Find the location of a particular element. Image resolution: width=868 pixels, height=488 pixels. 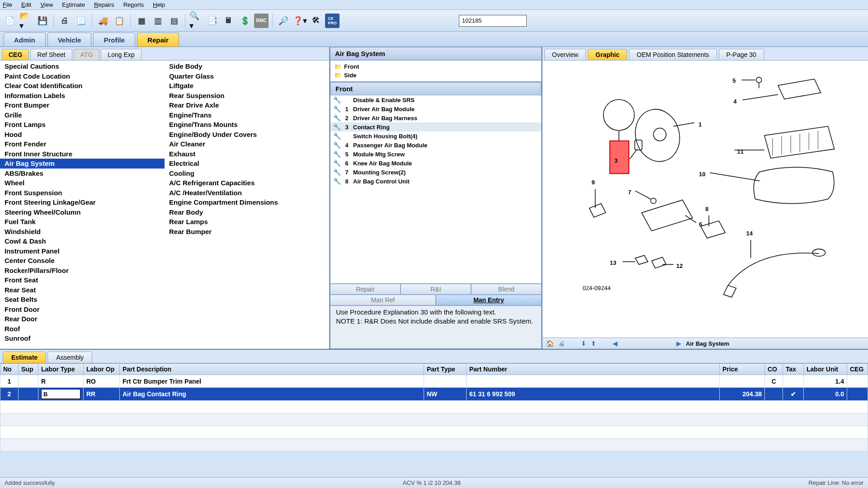

vehicle-icon: 🚚 is located at coordinates (103, 21).